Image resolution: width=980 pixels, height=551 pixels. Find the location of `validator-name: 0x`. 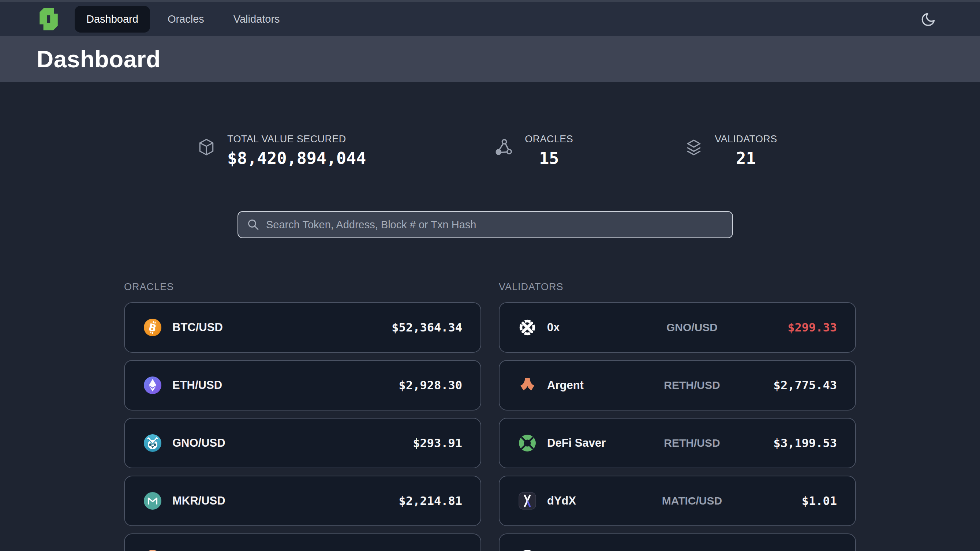

validator-name: 0x is located at coordinates (595, 327).